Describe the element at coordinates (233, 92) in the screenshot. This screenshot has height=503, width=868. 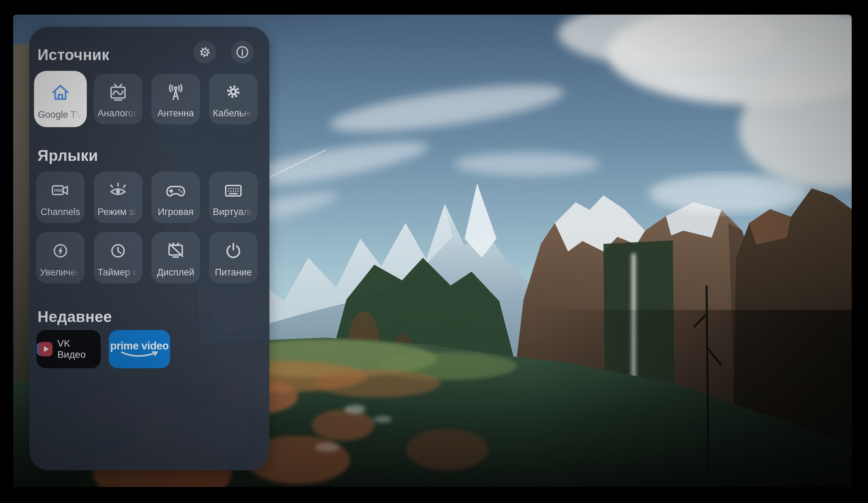
I see `cable-gear-icon` at that location.